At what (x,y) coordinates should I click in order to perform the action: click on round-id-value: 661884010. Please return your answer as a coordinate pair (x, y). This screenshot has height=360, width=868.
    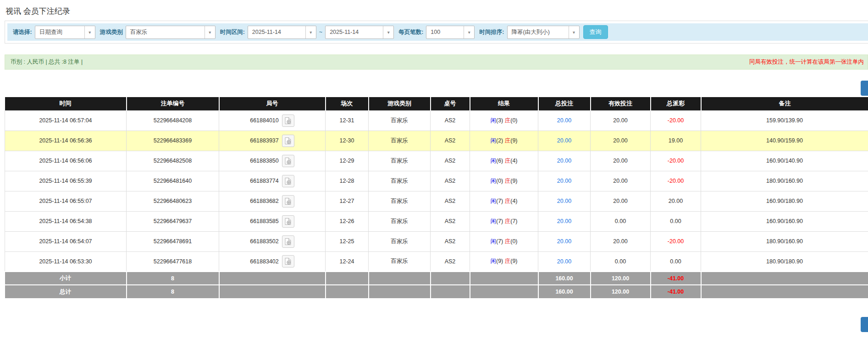
    Looking at the image, I should click on (264, 120).